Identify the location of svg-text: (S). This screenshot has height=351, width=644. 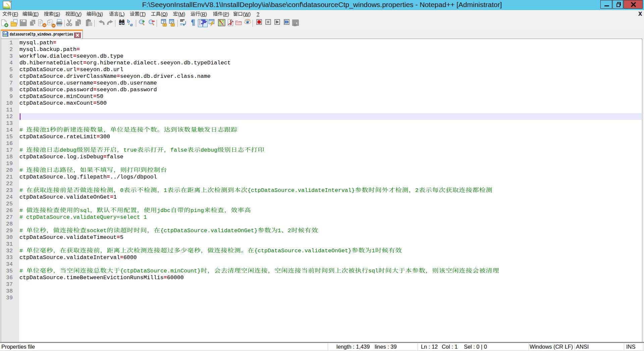
(57, 14).